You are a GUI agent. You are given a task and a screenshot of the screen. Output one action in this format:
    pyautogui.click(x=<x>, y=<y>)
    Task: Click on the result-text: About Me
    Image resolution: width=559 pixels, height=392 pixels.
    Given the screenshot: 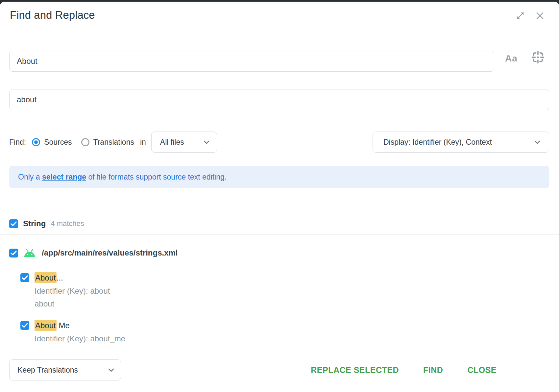 What is the action you would take?
    pyautogui.click(x=80, y=326)
    